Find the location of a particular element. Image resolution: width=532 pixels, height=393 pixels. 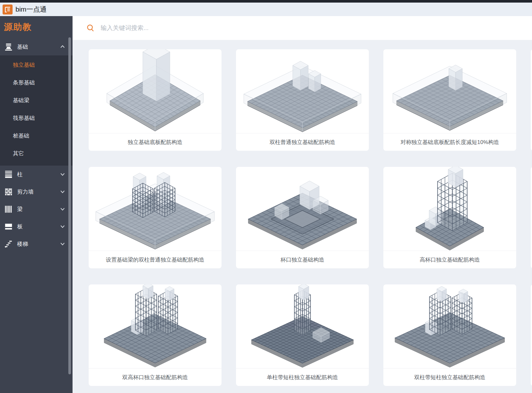

sidebar-subitem-other: 其它 is located at coordinates (36, 153).